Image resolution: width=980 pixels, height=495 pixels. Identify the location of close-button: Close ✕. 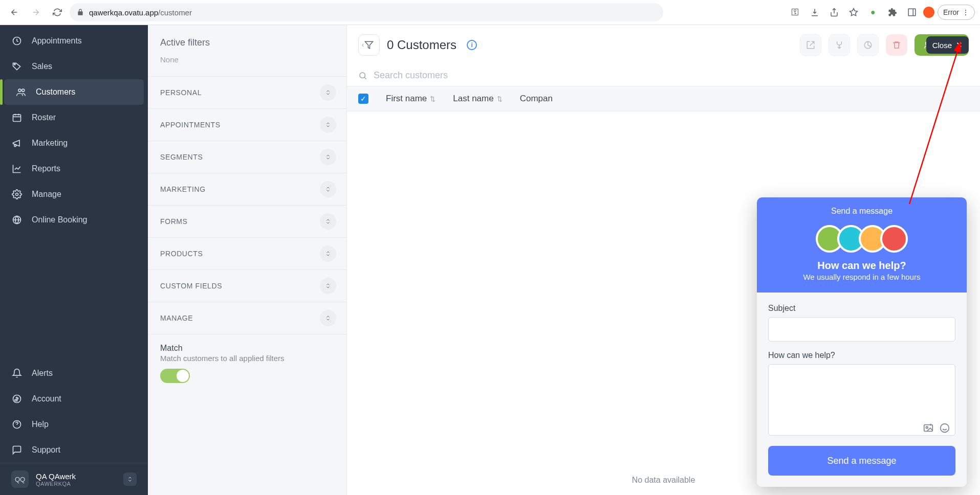
(948, 45).